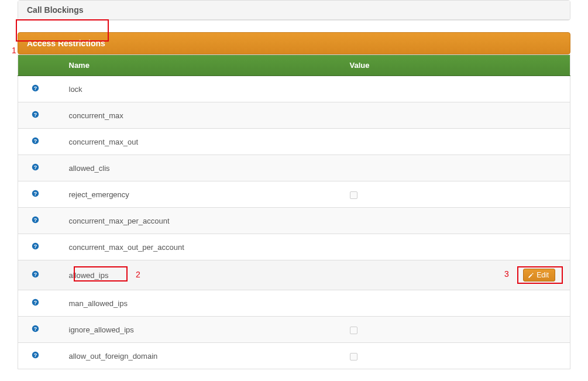 This screenshot has width=588, height=381. I want to click on col-value-label: Value, so click(360, 66).